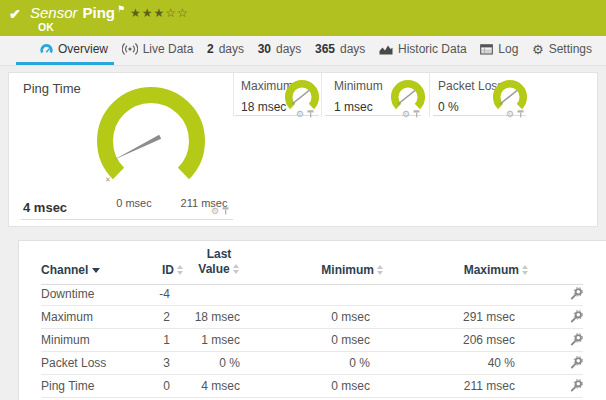 This screenshot has height=400, width=606. Describe the element at coordinates (96, 386) in the screenshot. I see `channel-name: Ping Time` at that location.